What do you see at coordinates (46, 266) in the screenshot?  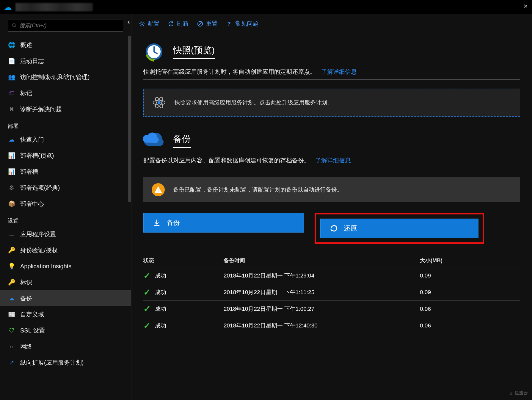 I see `sidebar-item-label: Application Insights` at bounding box center [46, 266].